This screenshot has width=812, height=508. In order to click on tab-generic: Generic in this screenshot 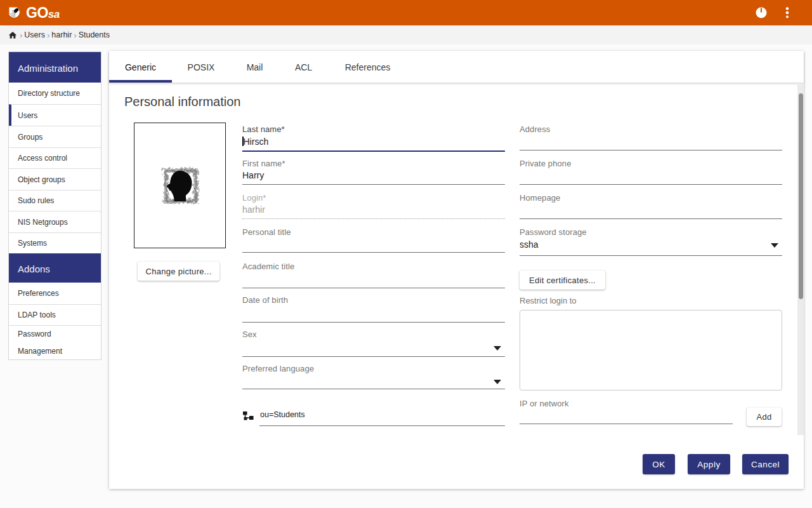, I will do `click(141, 67)`.